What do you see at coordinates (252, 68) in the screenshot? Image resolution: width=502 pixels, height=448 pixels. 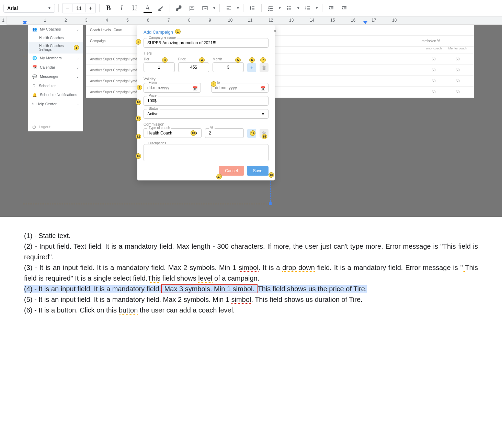 I see `add-tier-button: +` at bounding box center [252, 68].